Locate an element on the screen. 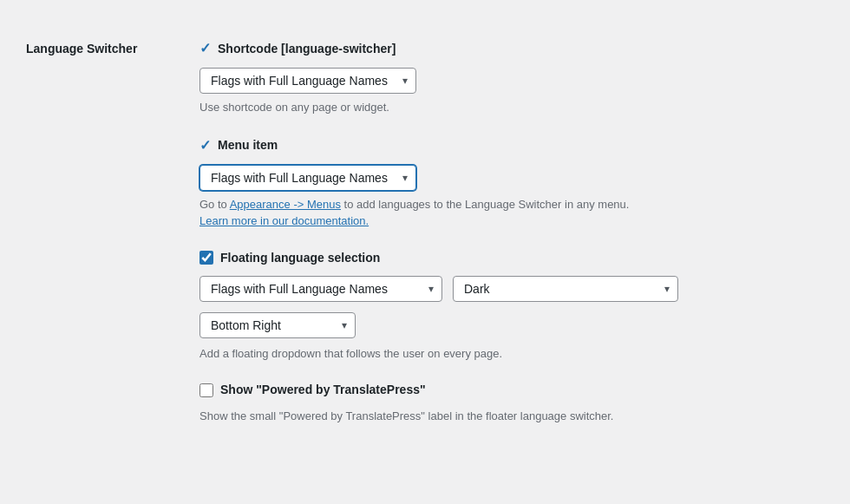 The image size is (850, 504). floating-position-select: Bottom Right Bottom Left Top Right Top L… is located at coordinates (278, 325).